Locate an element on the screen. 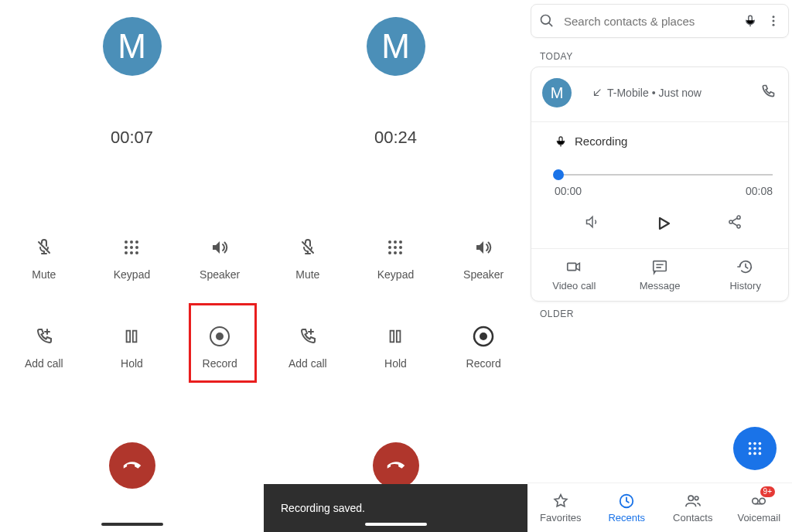  video-icon is located at coordinates (574, 267).